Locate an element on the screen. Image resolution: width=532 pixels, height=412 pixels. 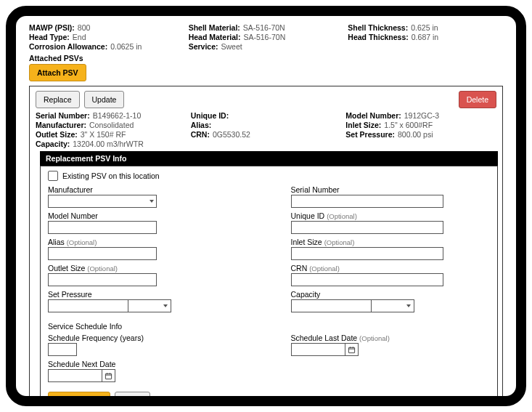
set-pressure-unit-select is located at coordinates (150, 306).